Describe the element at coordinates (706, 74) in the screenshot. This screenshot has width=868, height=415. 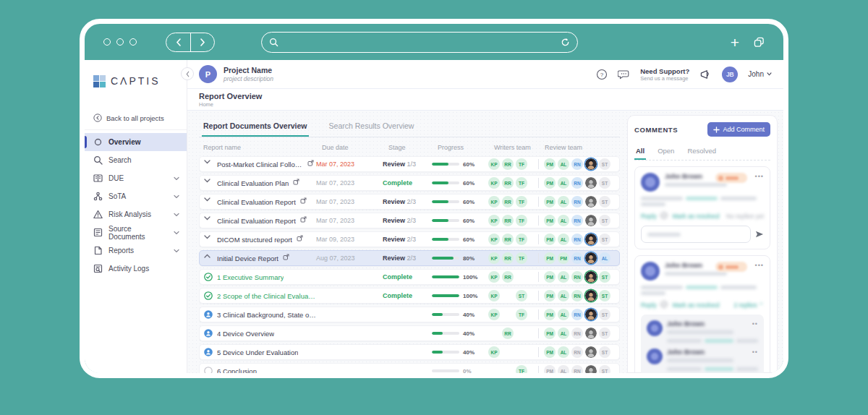
I see `megaphone-icon` at that location.